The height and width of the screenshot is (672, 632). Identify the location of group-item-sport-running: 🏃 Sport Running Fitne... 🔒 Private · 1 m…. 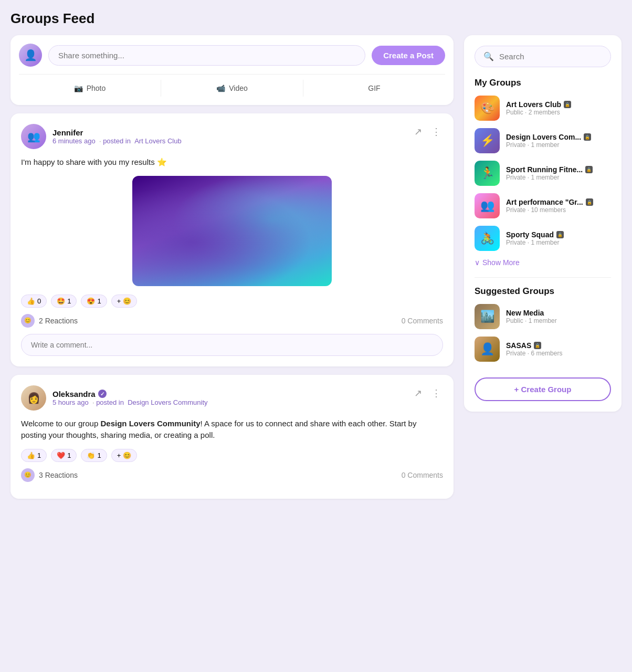
(543, 173).